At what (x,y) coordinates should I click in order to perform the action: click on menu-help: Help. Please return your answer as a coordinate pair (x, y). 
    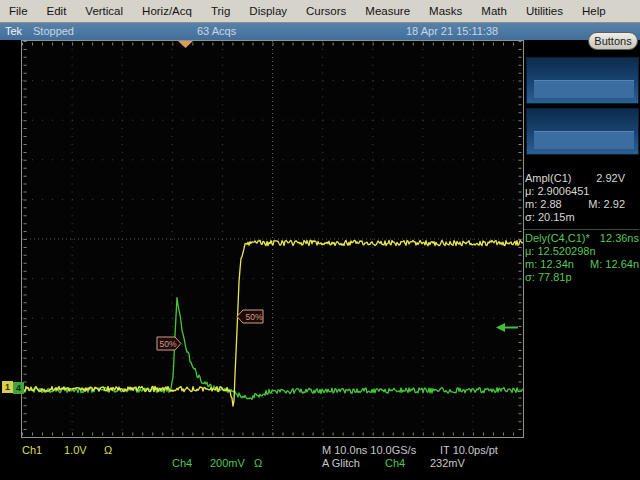
    Looking at the image, I should click on (594, 11).